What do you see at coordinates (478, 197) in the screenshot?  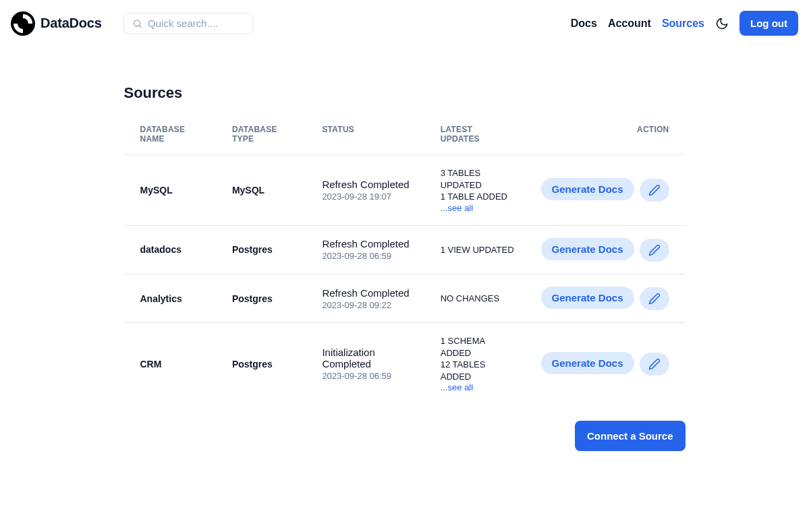 I see `update-line: 1 TABLE ADDED` at bounding box center [478, 197].